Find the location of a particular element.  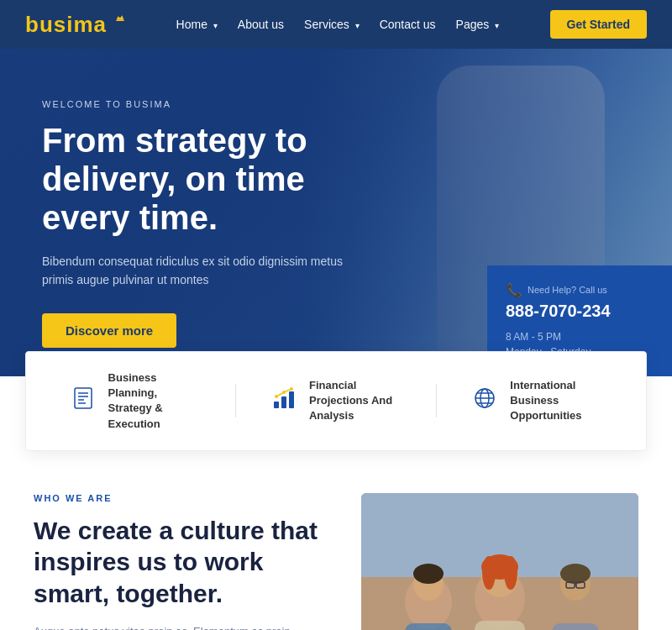

phone-icon: 📞 is located at coordinates (514, 291).